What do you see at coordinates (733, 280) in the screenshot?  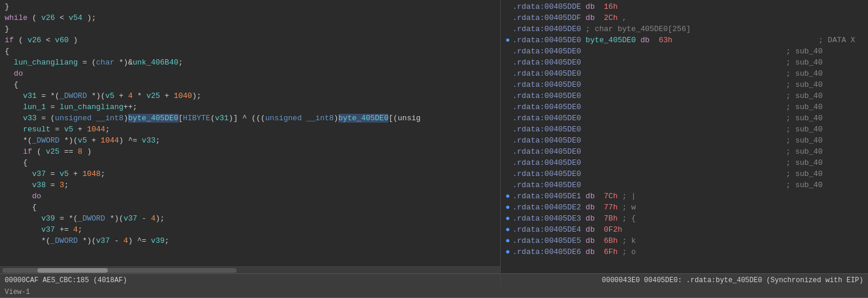 I see `status-text-right: 0000043E0 00405DE0: .rdata:byte_405DE0 (…` at bounding box center [733, 280].